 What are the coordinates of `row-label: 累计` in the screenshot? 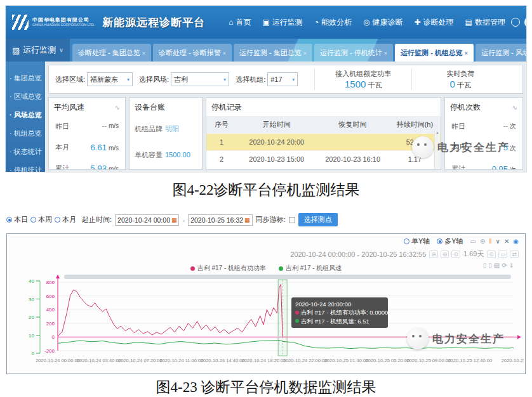 It's located at (458, 167).